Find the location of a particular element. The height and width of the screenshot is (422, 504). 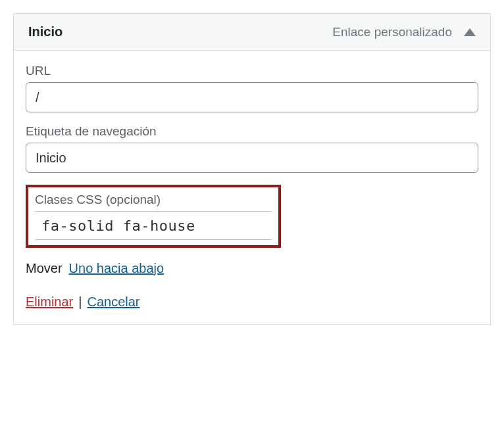

panel-type-label: Enlace personalizado is located at coordinates (392, 32).